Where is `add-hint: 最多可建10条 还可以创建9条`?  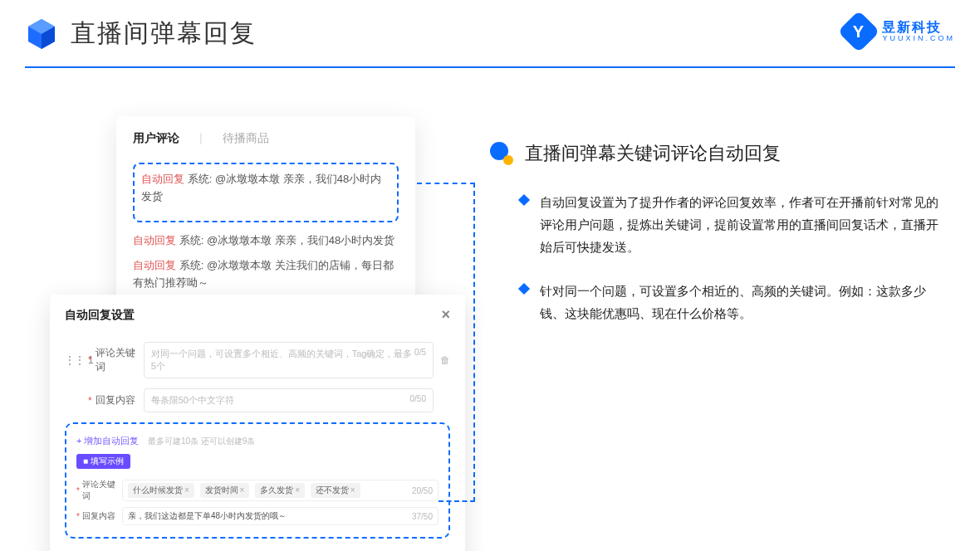
add-hint: 最多可建10条 还可以创建9条 is located at coordinates (201, 441).